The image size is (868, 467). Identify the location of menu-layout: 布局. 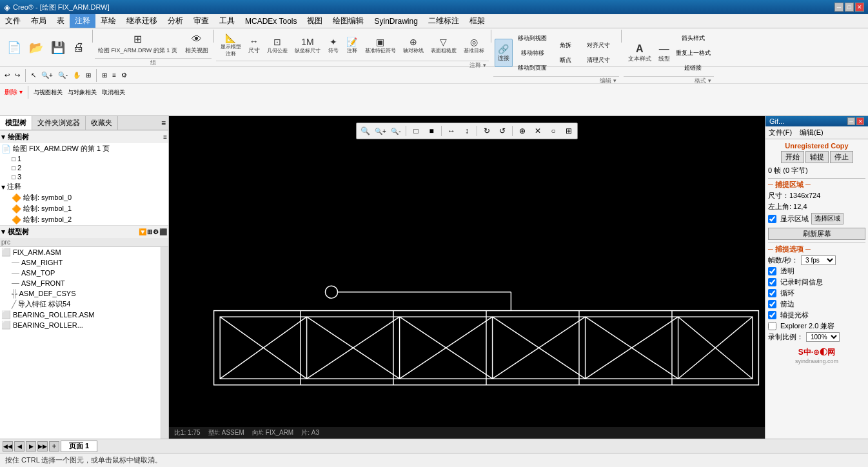
(39, 21).